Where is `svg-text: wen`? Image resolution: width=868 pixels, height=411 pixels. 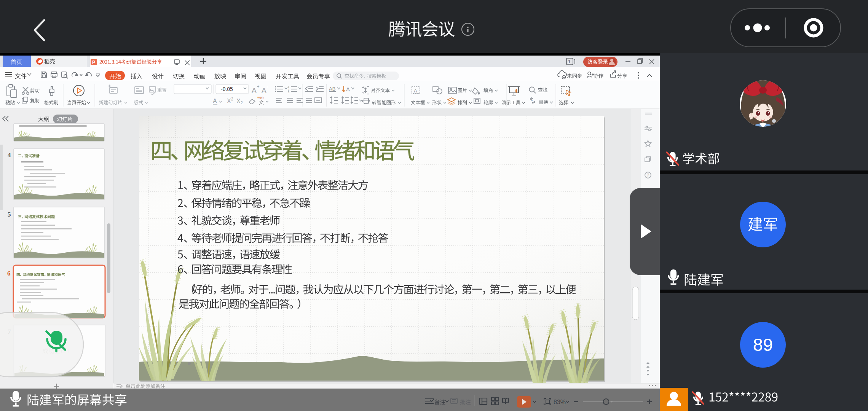 svg-text: wen is located at coordinates (260, 97).